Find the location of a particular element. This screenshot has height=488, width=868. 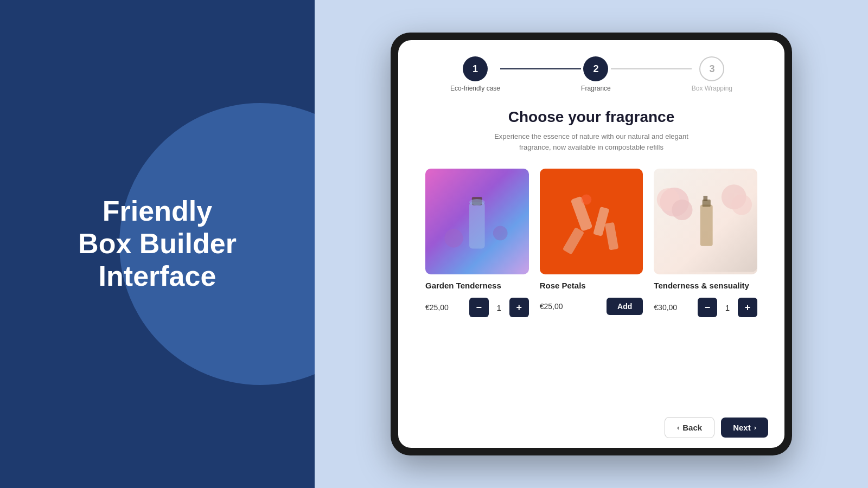

next-arrow-icon: › is located at coordinates (755, 427).